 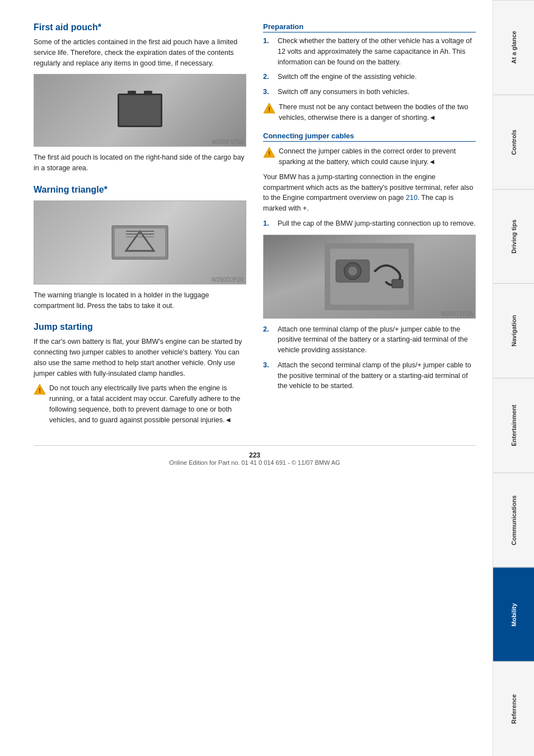 What do you see at coordinates (369, 376) in the screenshot?
I see `jumper-step-3: Attach the second terminal clamp of the …` at bounding box center [369, 376].